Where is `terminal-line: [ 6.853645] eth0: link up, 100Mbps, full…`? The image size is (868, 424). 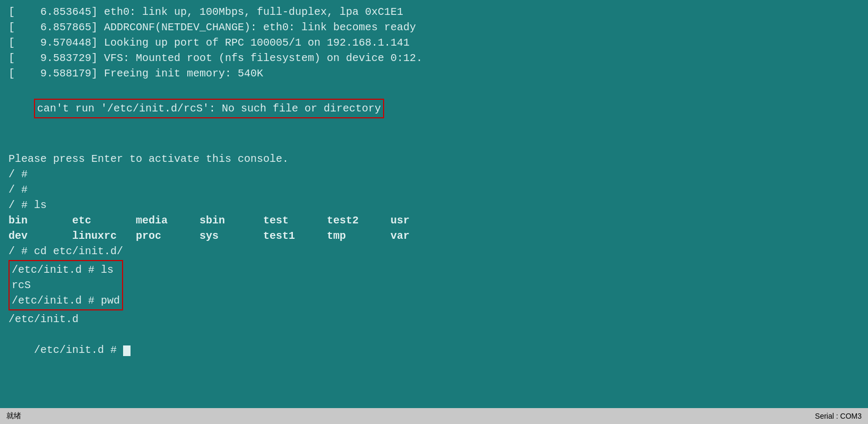 terminal-line: [ 6.853645] eth0: link up, 100Mbps, full… is located at coordinates (434, 12).